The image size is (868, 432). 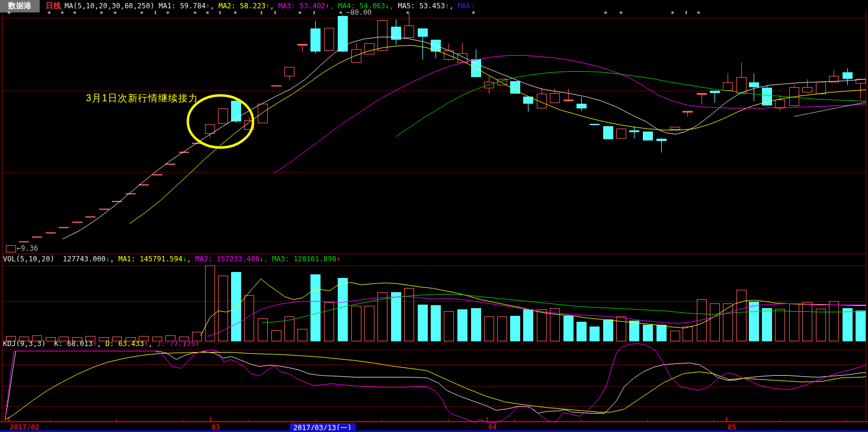 I want to click on indicator-value: D: 63.433, so click(x=124, y=344).